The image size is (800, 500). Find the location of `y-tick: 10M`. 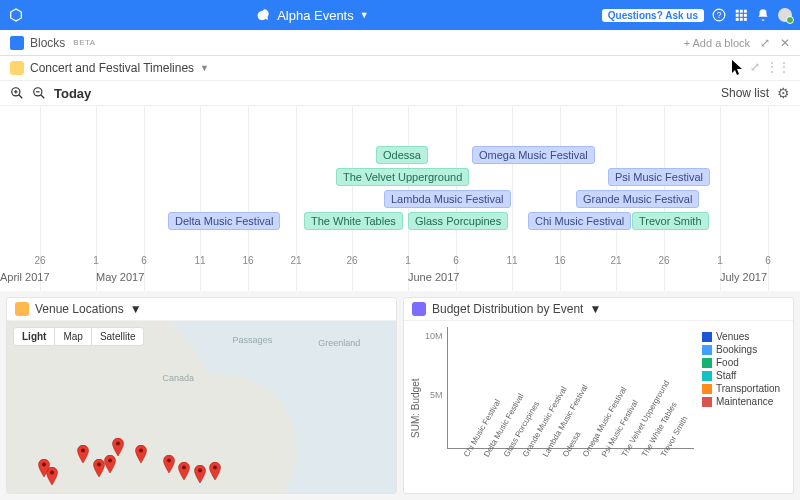

y-tick: 10M is located at coordinates (434, 336).